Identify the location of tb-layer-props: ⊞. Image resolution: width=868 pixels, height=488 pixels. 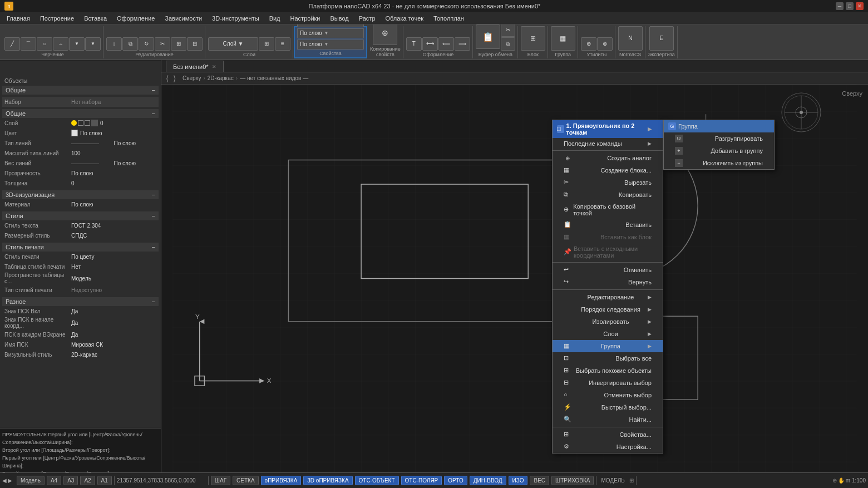
(267, 44).